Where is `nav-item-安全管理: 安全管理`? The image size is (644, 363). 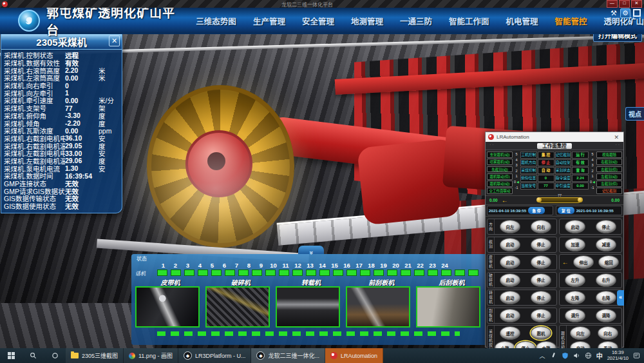
nav-item-安全管理: 安全管理 is located at coordinates (318, 21).